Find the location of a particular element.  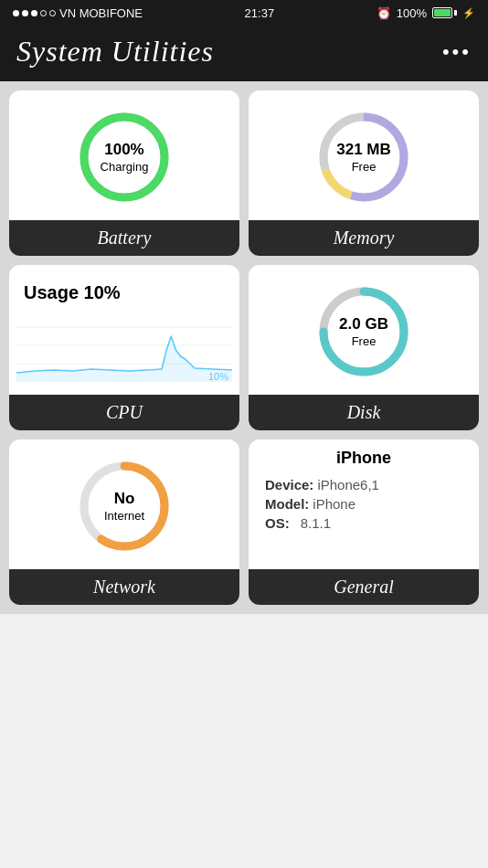

charging-bolt: ⚡ is located at coordinates (469, 13).